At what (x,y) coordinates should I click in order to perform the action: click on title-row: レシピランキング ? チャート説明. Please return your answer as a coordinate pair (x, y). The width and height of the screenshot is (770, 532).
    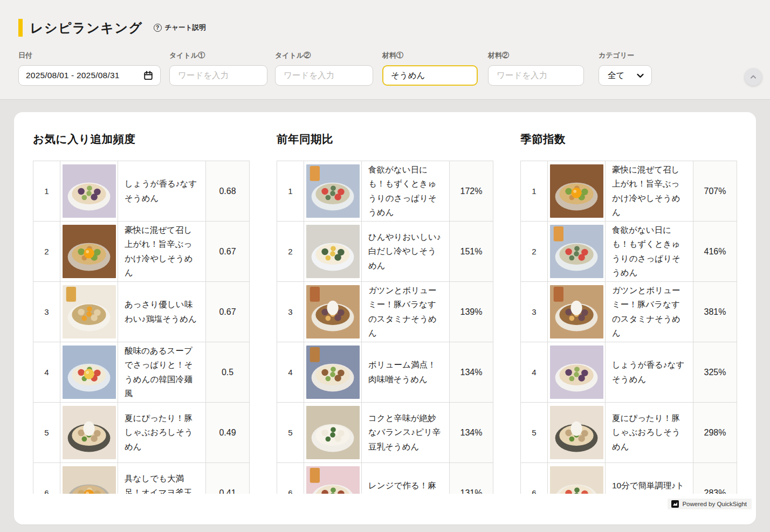
    Looking at the image, I should click on (385, 18).